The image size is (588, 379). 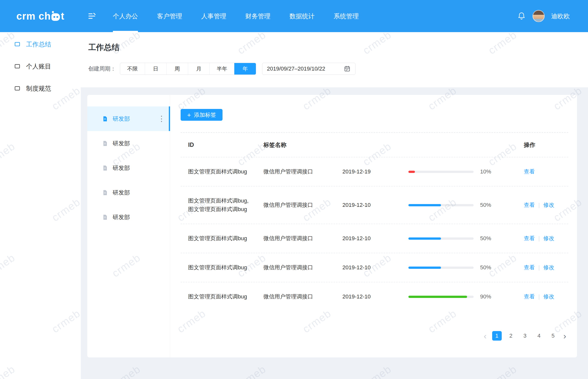 I want to click on sidebar-item-label: 制度规范, so click(x=39, y=88).